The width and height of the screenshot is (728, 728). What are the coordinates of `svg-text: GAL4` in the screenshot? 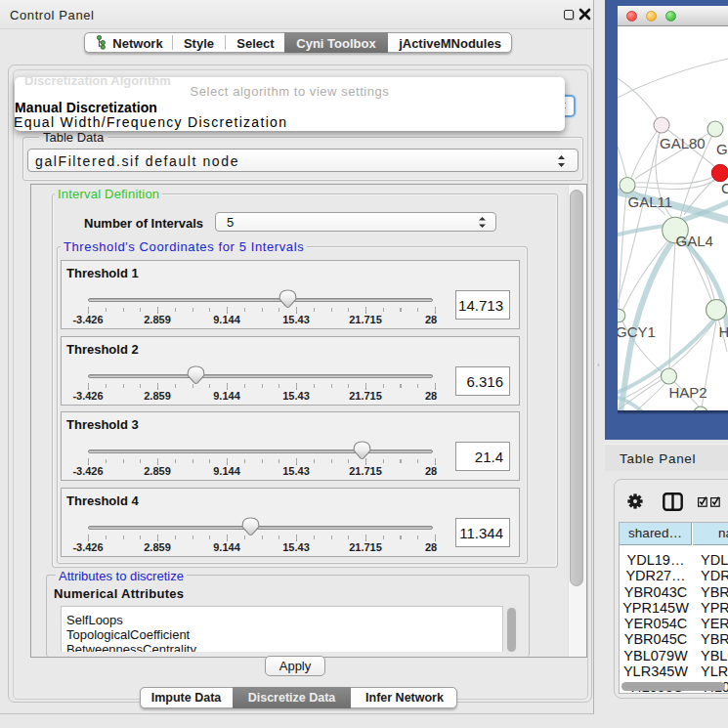 It's located at (695, 240).